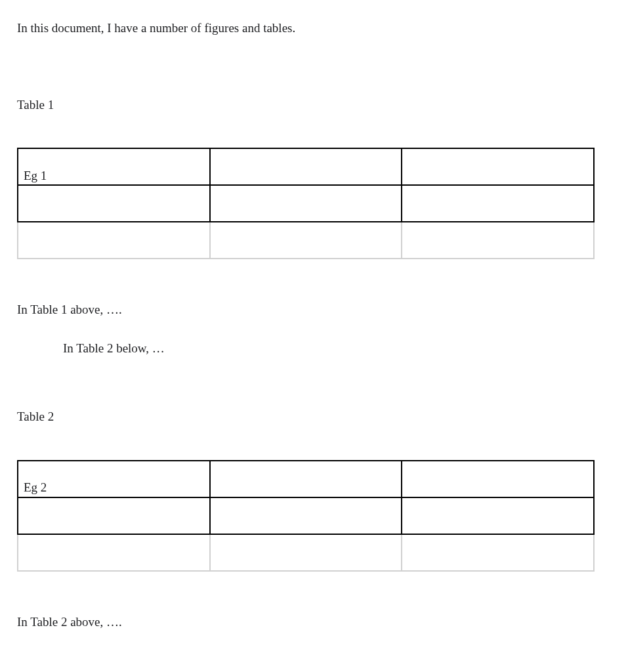 The height and width of the screenshot is (672, 628). Describe the element at coordinates (314, 417) in the screenshot. I see `table-2-caption: Table 2` at that location.